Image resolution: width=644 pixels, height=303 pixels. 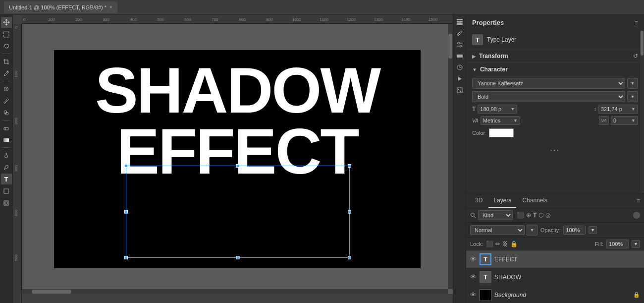 I want to click on lock-position-icon: ✏, so click(x=498, y=244).